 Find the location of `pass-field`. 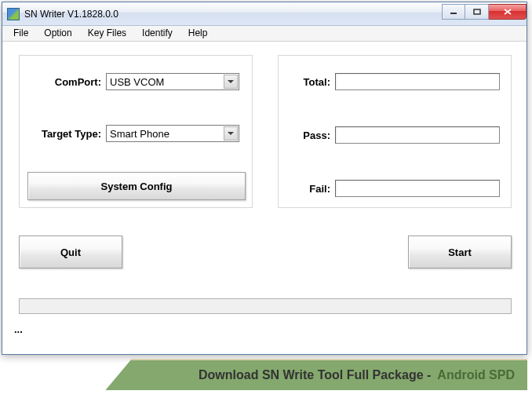

pass-field is located at coordinates (417, 135).